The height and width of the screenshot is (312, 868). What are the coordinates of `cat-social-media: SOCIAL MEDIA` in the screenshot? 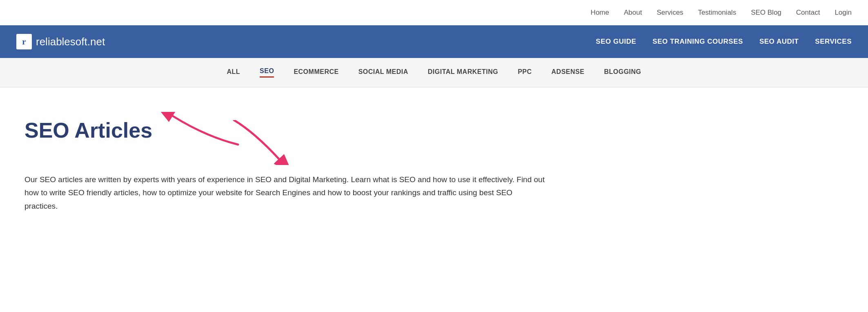 It's located at (383, 73).